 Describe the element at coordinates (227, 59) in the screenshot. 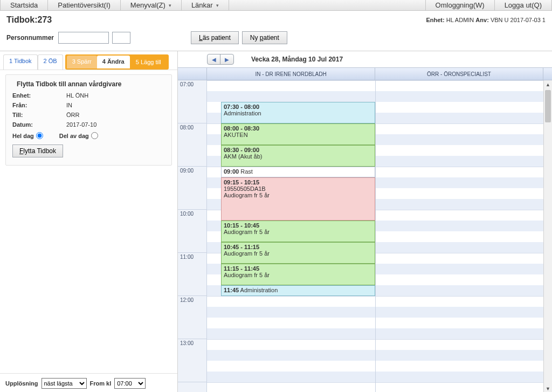

I see `next-day-button: ▶` at that location.